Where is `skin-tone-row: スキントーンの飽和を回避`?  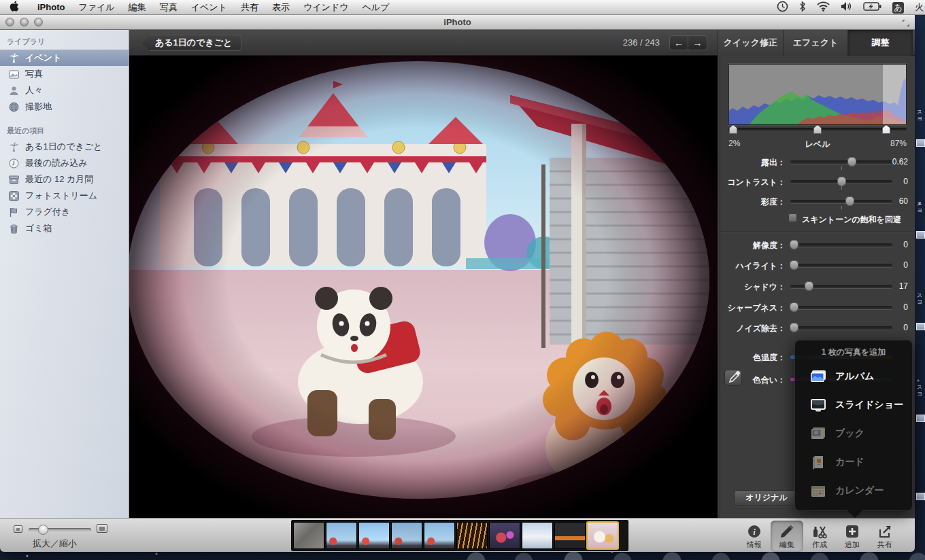
skin-tone-row: スキントーンの飽和を回避 is located at coordinates (817, 219).